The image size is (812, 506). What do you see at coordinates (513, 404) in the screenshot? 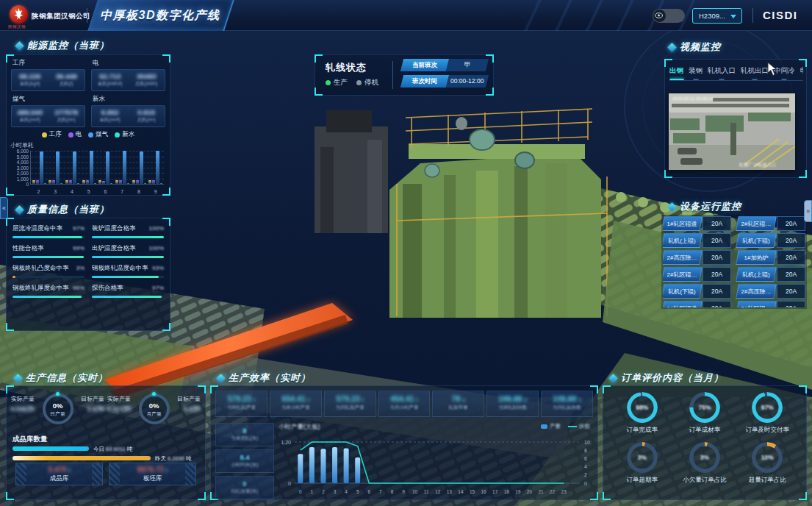
I see `efficiency-stat-card: 198.88 s当班轧制块数` at bounding box center [513, 404].